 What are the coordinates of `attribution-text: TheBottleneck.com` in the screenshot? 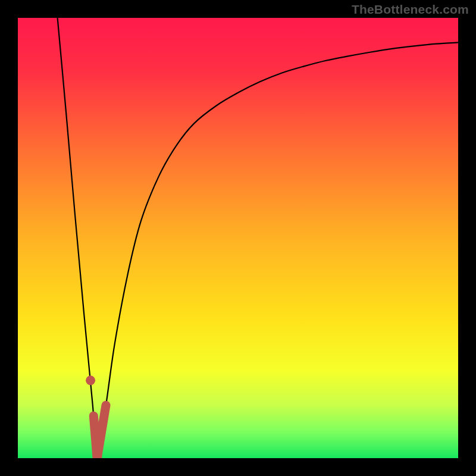 It's located at (411, 10).